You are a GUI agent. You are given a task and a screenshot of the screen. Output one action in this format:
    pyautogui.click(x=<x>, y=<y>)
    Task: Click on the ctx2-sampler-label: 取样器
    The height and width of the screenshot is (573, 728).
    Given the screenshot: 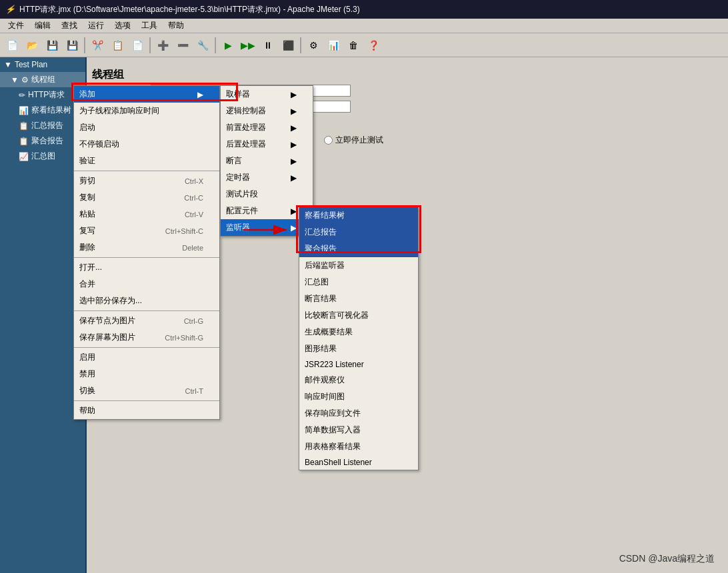 What is the action you would take?
    pyautogui.click(x=238, y=95)
    